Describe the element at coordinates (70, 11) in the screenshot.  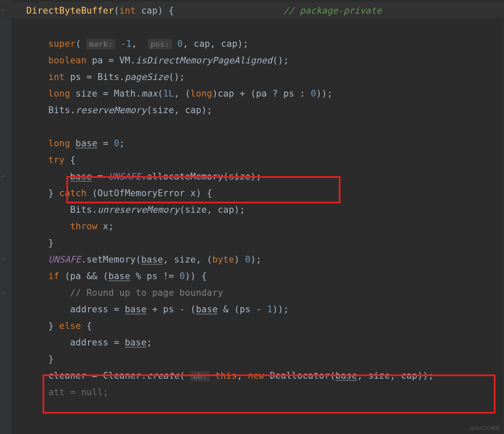
I see `method-name: DirectByteBuffer` at that location.